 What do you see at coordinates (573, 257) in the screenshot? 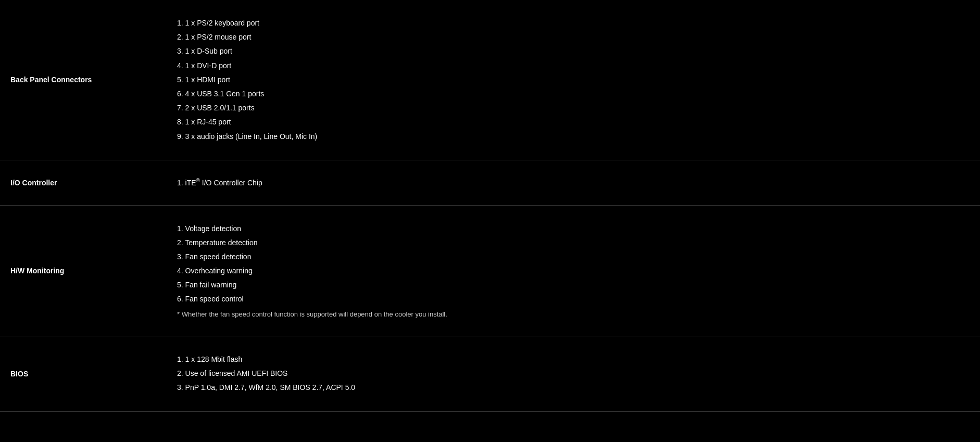
I see `spec-list-item: 3. Fan speed detection` at bounding box center [573, 257].